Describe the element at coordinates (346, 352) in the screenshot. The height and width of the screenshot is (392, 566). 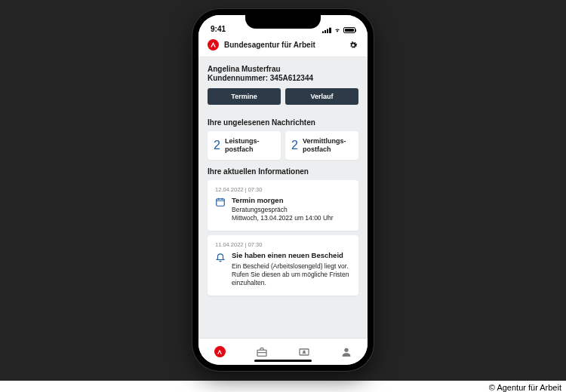
I see `person-icon` at that location.